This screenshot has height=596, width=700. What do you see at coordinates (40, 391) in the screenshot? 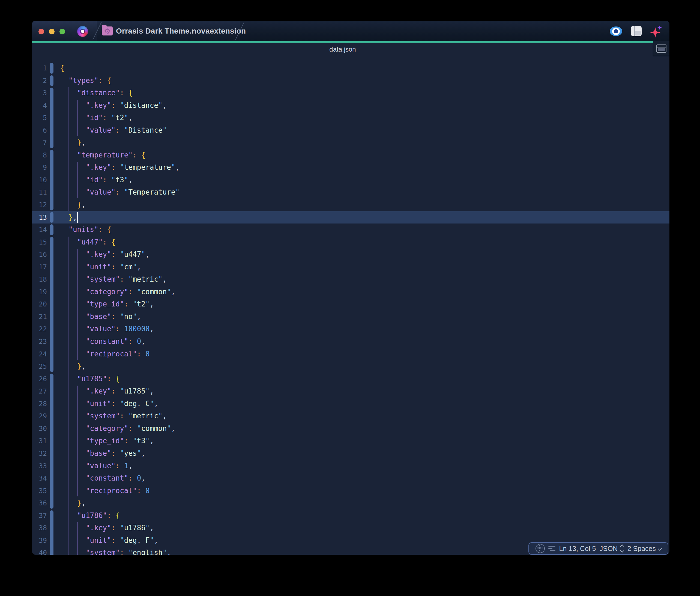
I see `line-number: 27` at bounding box center [40, 391].